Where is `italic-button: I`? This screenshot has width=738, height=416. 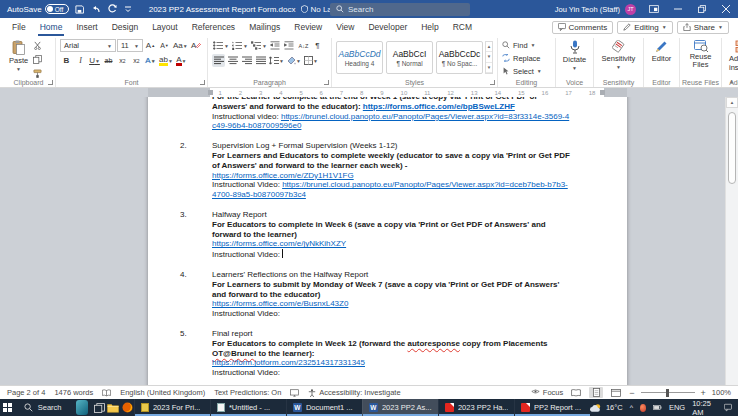
italic-button: I is located at coordinates (80, 60).